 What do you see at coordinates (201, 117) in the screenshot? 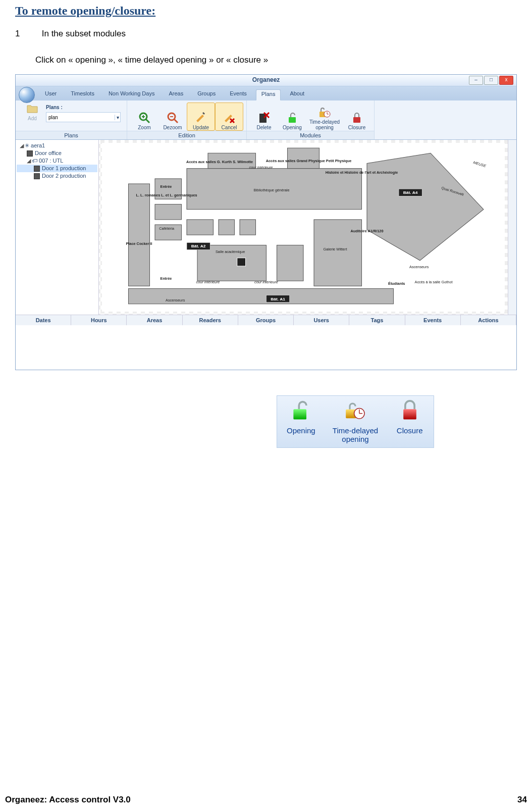
I see `update-button: Update` at bounding box center [201, 117].